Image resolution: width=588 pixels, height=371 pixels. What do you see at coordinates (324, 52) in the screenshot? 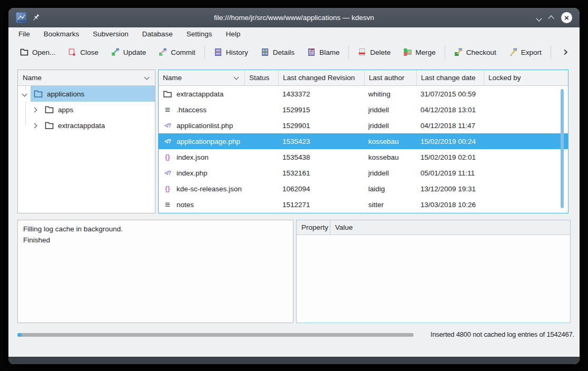
I see `toolbar-button-blame: Blame` at bounding box center [324, 52].